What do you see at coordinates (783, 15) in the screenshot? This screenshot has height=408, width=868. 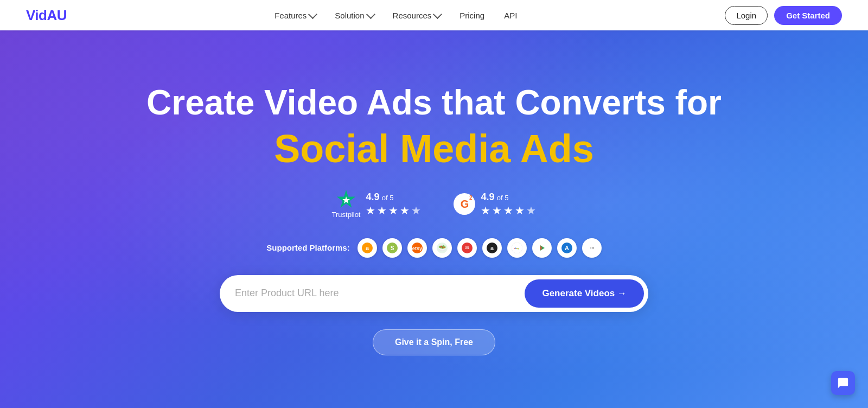 I see `navbar-actions: Login Get Started` at bounding box center [783, 15].